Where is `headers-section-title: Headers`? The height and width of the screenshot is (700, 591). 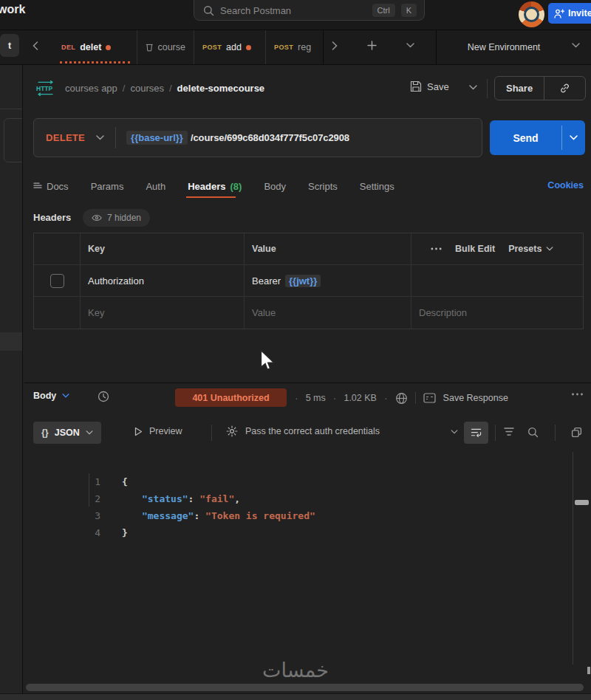 headers-section-title: Headers is located at coordinates (52, 217).